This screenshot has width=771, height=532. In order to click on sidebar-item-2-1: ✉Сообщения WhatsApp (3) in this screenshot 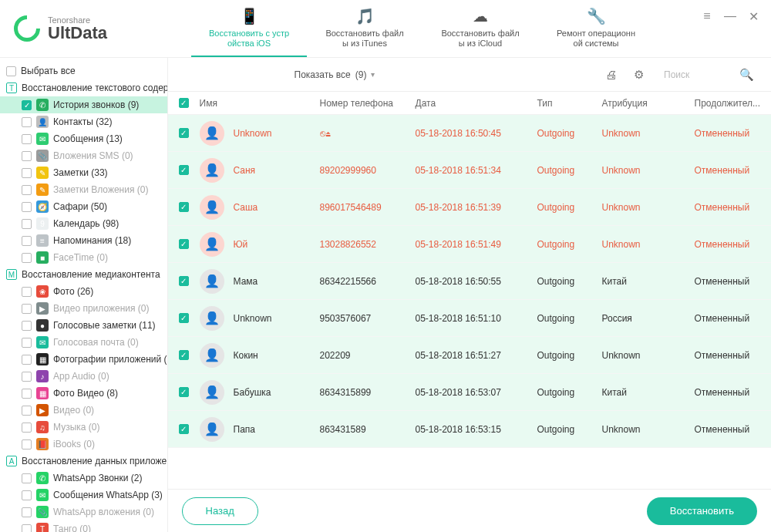, I will do `click(83, 495)`.